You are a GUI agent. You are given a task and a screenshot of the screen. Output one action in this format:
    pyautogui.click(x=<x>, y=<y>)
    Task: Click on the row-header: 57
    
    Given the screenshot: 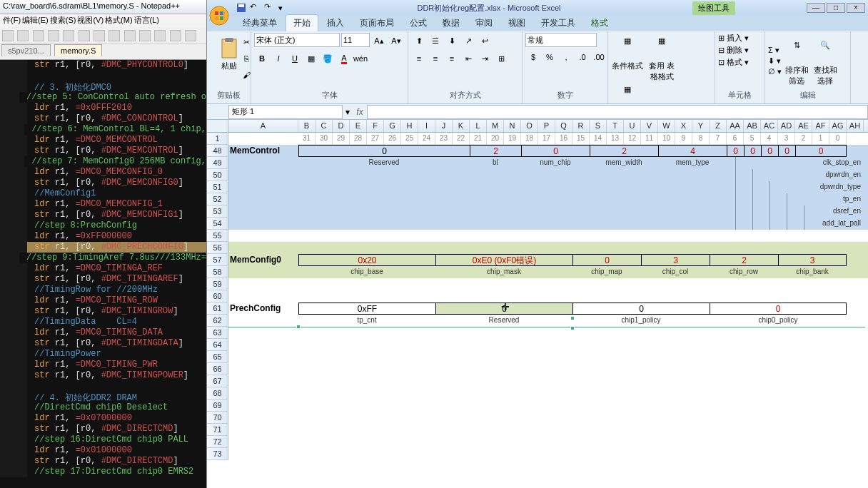 What is the action you would take?
    pyautogui.click(x=218, y=260)
    